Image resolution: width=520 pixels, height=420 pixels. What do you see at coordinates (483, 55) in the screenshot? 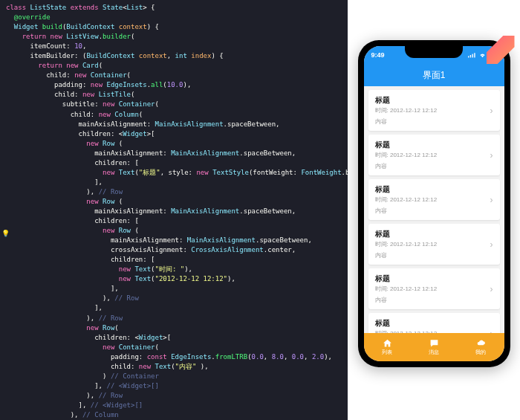
I see `wifi-icon` at bounding box center [483, 55].